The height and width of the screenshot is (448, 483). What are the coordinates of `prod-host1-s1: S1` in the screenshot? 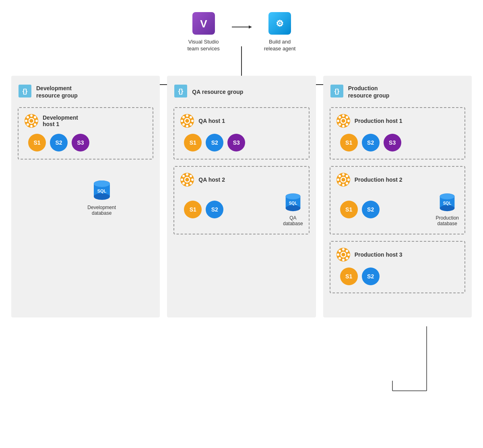 It's located at (349, 143).